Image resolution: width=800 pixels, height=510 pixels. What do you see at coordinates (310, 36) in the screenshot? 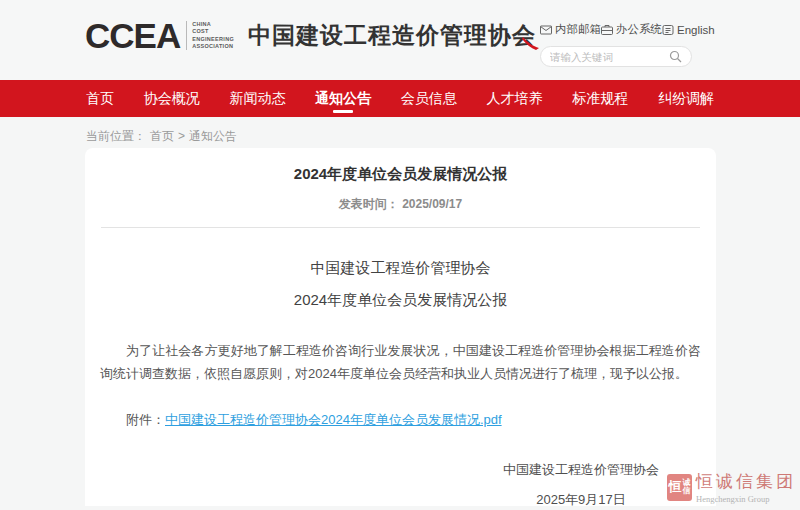
I see `site-logo: CCEA CHINA COST ENGINEERING ASSOCIATION …` at bounding box center [310, 36].